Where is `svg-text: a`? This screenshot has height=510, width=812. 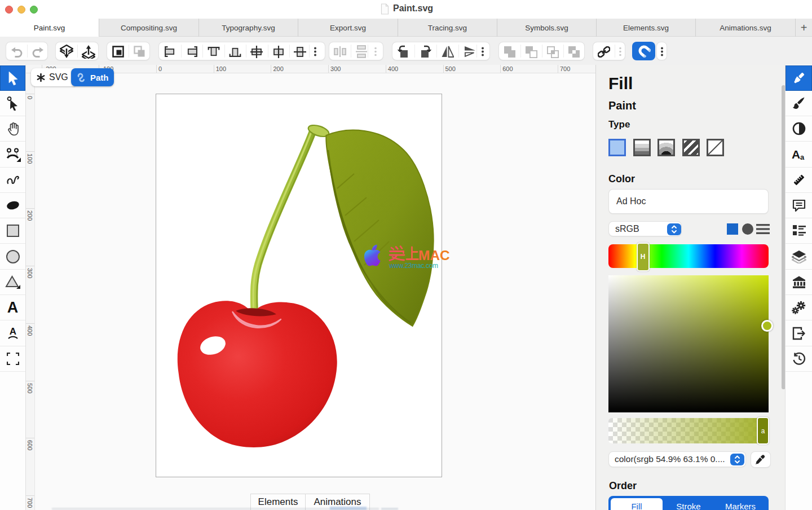
svg-text: a is located at coordinates (802, 157).